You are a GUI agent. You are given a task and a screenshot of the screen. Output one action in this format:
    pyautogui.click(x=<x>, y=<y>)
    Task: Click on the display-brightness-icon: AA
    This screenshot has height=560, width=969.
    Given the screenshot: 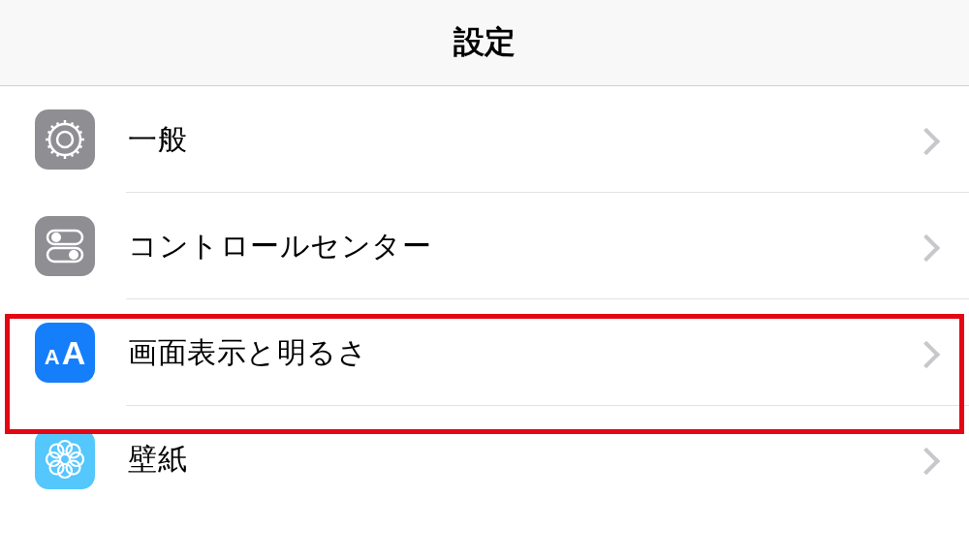 What is the action you would take?
    pyautogui.click(x=65, y=353)
    